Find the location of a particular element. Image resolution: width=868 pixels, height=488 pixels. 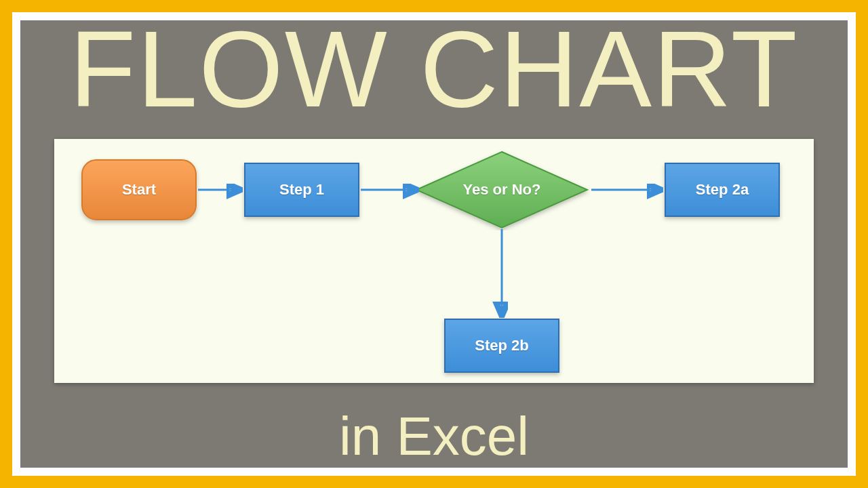

node-label: Start is located at coordinates (139, 190).